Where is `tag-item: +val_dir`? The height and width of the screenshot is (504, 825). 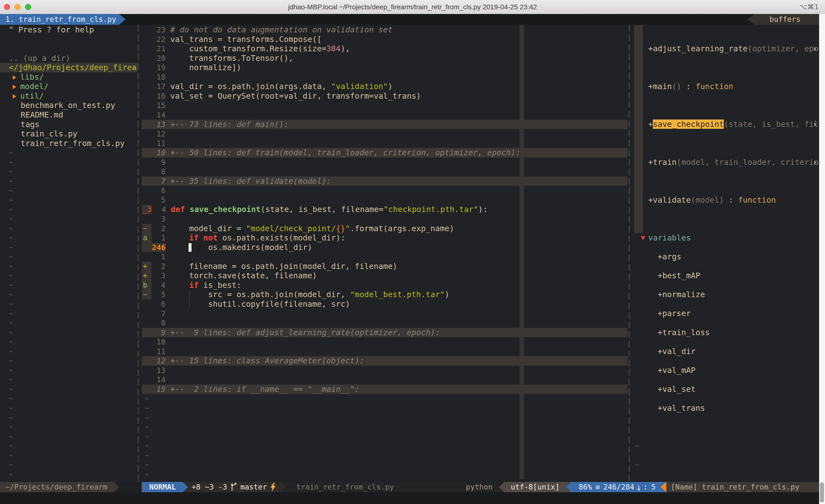 tag-item: +val_dir is located at coordinates (726, 351).